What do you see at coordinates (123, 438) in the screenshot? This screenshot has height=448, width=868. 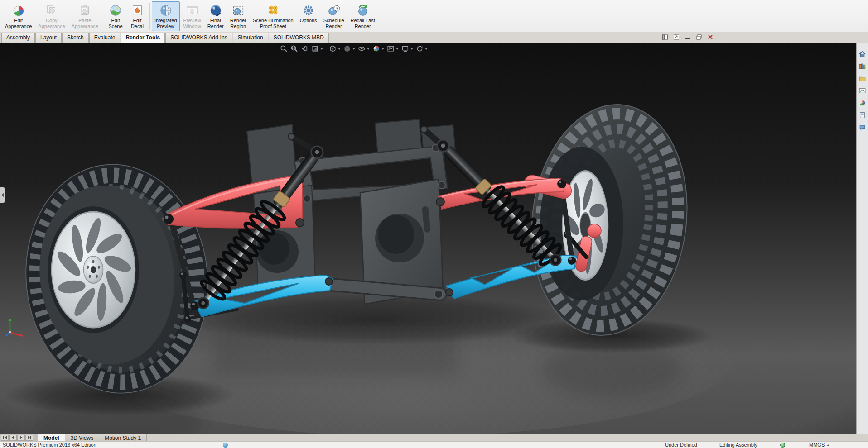 I see `tab-motion-study-1: Motion Study 1` at bounding box center [123, 438].